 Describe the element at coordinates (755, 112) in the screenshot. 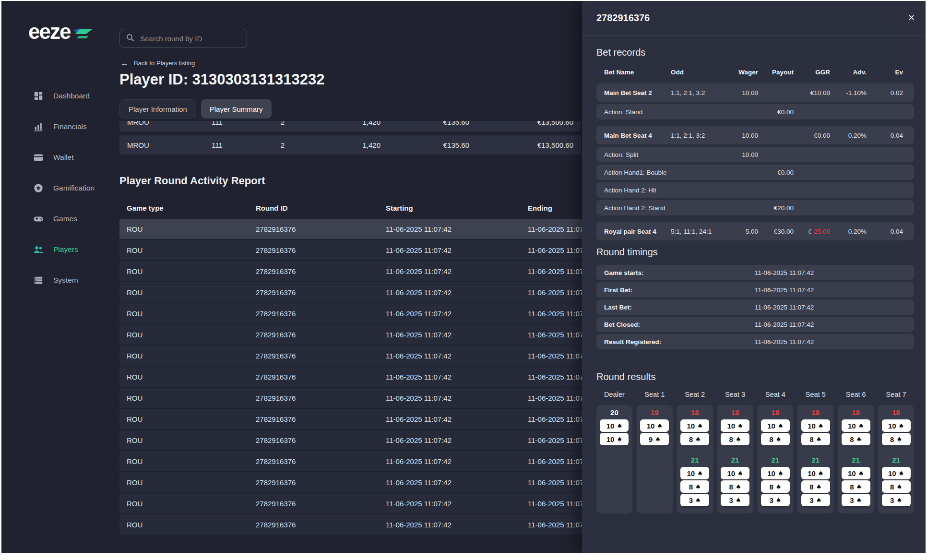

I see `bet-row: Action: Stand€0.00` at that location.